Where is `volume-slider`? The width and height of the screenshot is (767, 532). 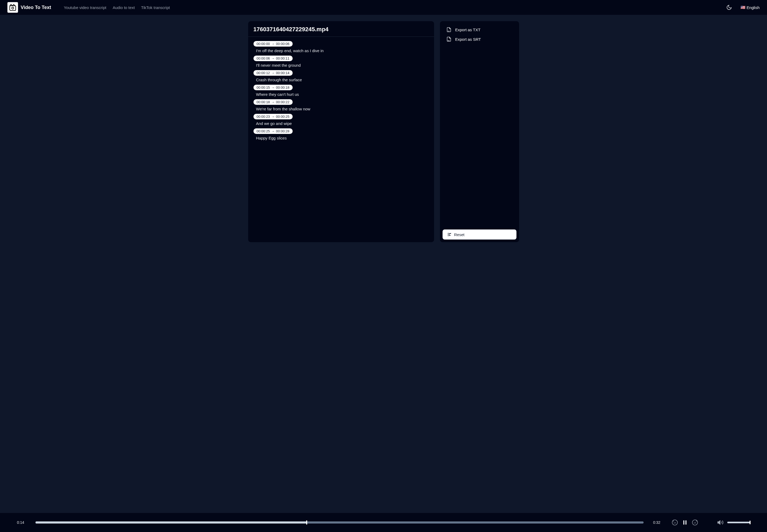
volume-slider is located at coordinates (739, 523).